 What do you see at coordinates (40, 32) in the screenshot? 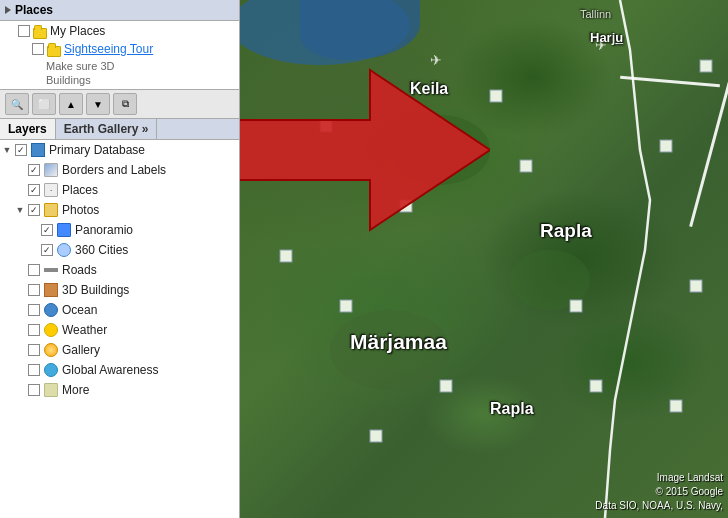
I see `my-places-icon` at bounding box center [40, 32].